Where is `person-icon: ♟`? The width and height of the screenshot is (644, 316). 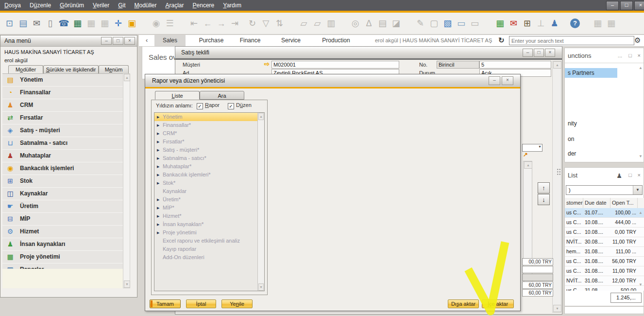 person-icon: ♟ is located at coordinates (619, 176).